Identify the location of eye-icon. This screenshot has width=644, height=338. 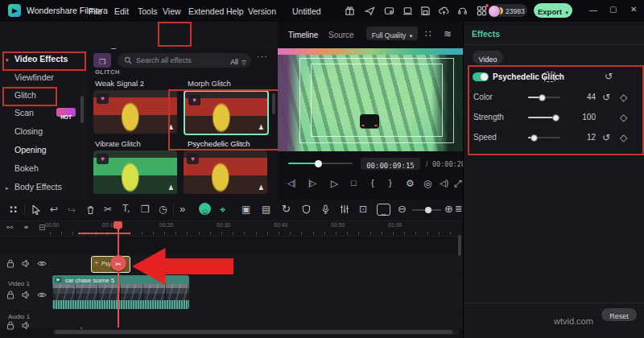
(42, 295).